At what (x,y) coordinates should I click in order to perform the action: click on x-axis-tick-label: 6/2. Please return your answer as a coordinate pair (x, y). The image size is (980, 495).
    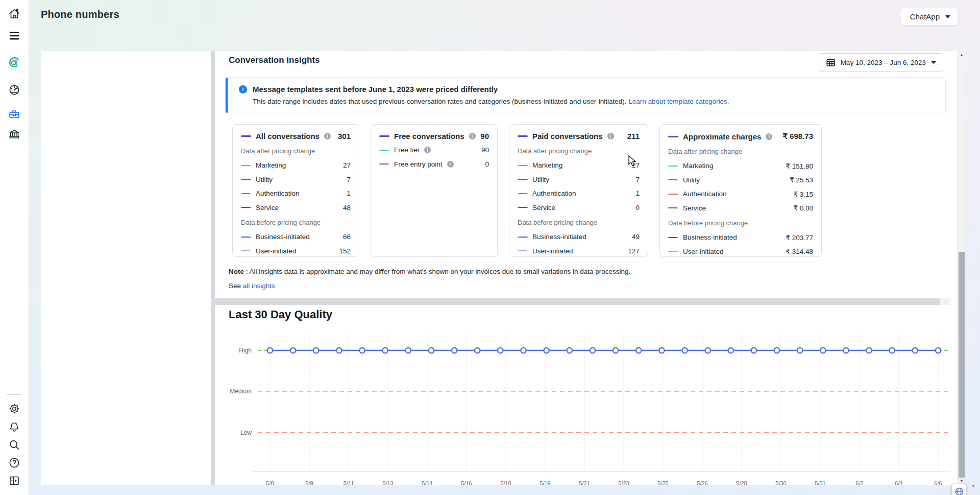
    Looking at the image, I should click on (860, 482).